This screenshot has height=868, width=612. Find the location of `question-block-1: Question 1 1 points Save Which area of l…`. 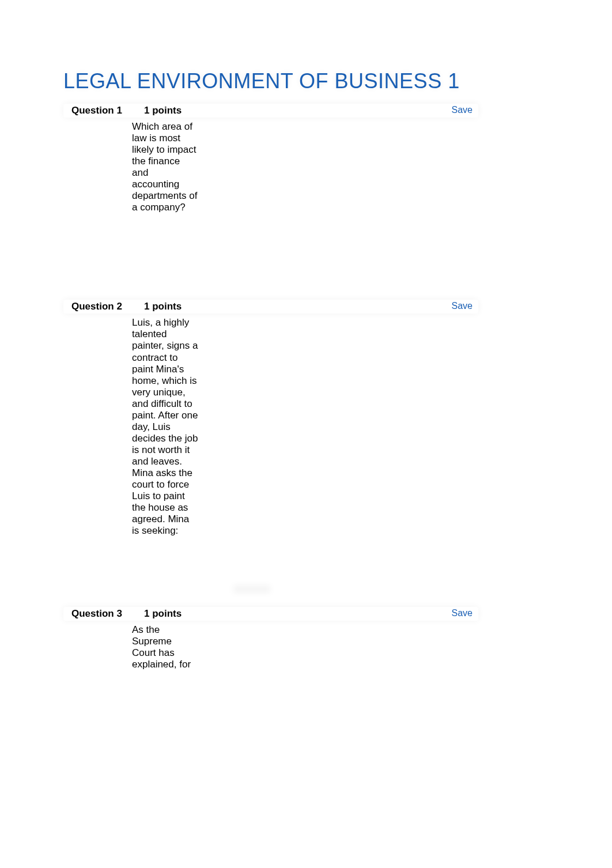

question-block-1: Question 1 1 points Save Which area of l… is located at coordinates (271, 158).